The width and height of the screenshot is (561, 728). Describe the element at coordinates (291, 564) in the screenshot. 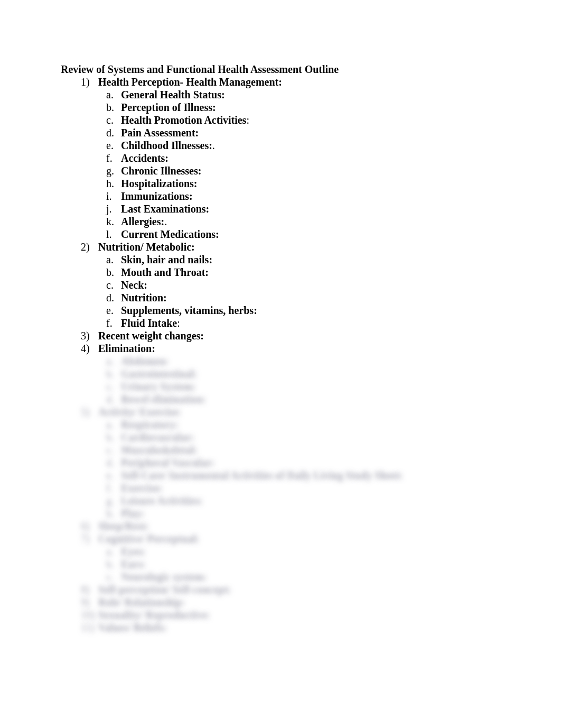

I see `subsection-list-obscured: Eyes: Ears: Neurologic system:` at that location.